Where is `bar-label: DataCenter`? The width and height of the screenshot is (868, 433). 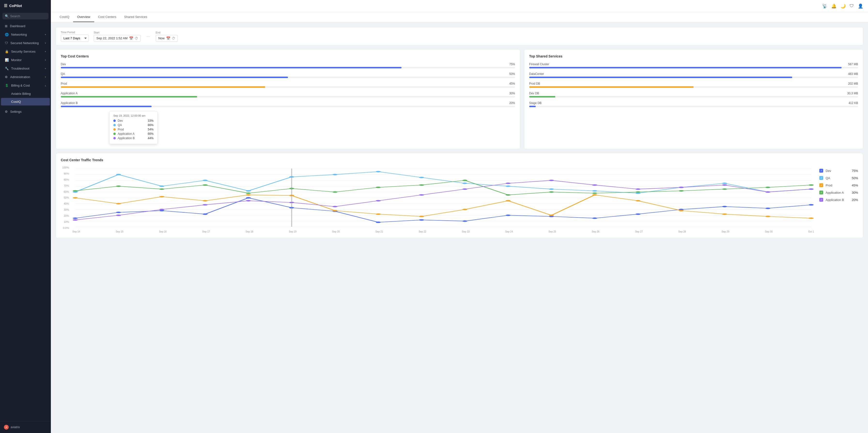 bar-label: DataCenter is located at coordinates (536, 74).